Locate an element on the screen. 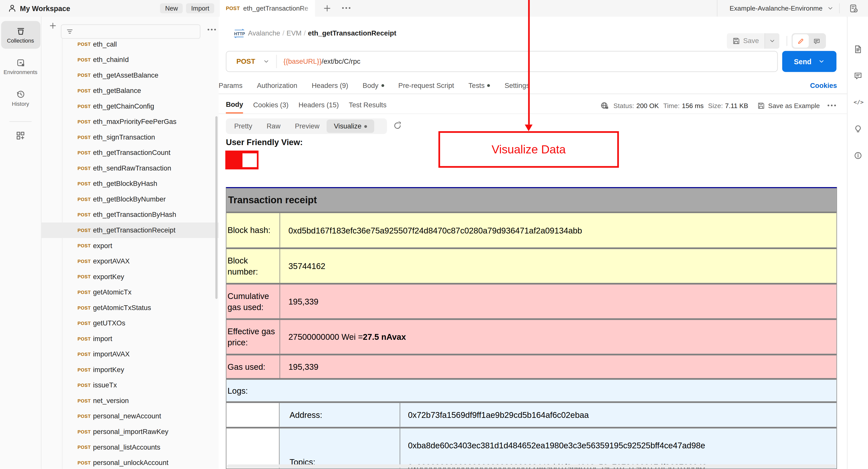 This screenshot has height=469, width=868. sidebar-request: POST eth_getAssetBalance is located at coordinates (130, 75).